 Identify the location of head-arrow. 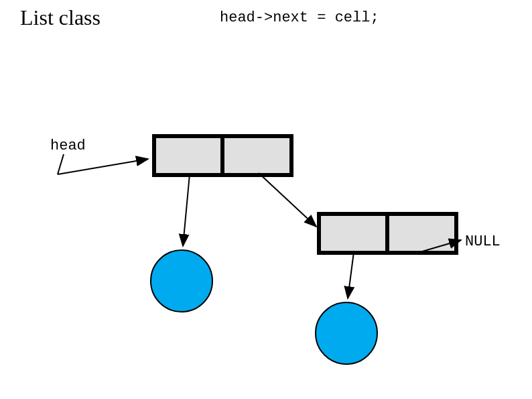
(103, 166).